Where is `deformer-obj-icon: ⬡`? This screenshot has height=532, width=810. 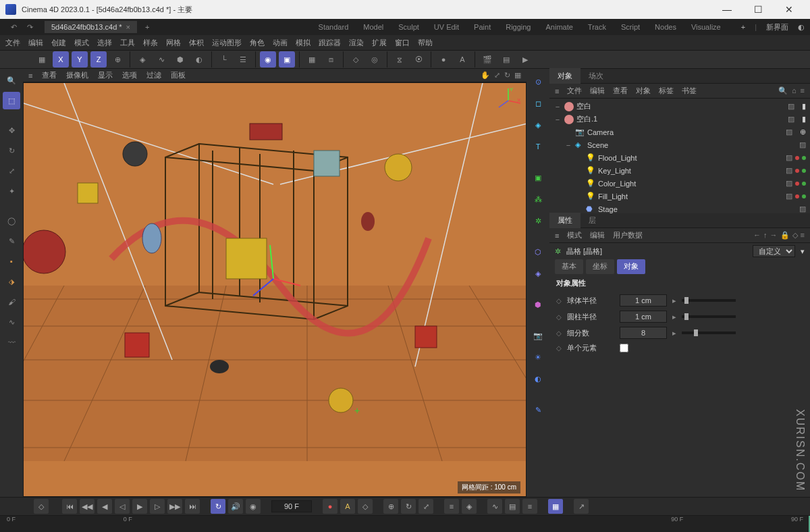
deformer-obj-icon: ⬡ is located at coordinates (538, 252).